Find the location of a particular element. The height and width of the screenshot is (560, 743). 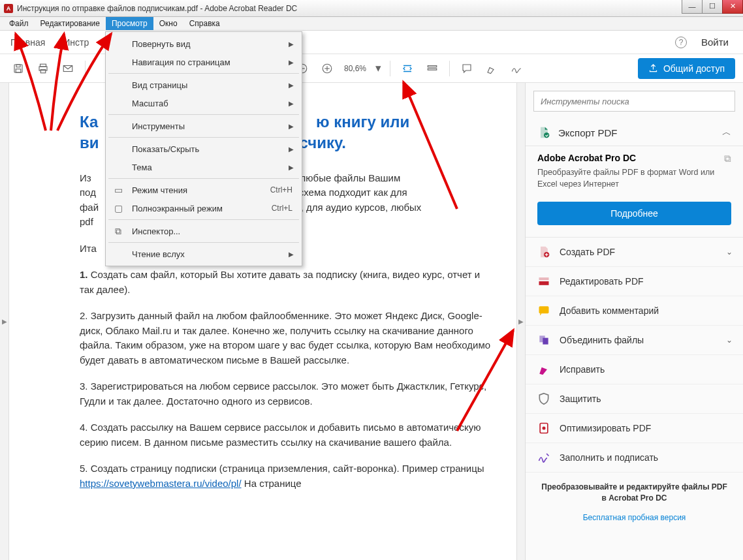

menu-help: Справка is located at coordinates (205, 23).